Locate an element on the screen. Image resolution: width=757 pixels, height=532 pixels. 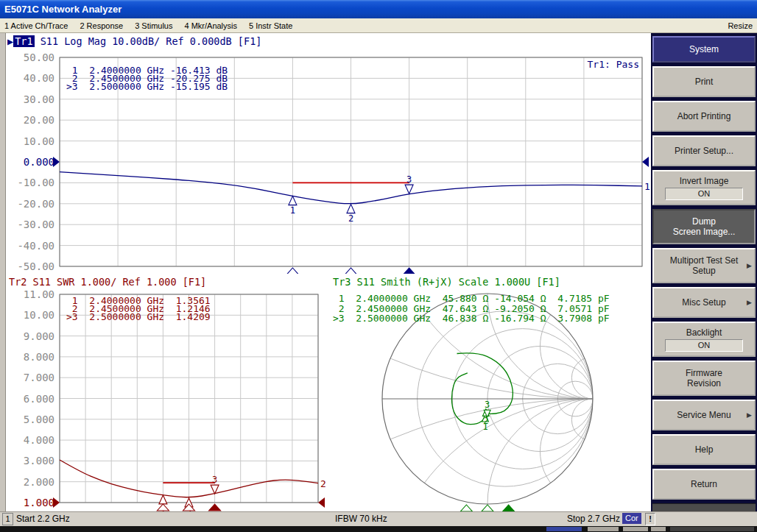
menu-bar: 1 Active Ch/Trace2 Response3 Stimulus4 M… is located at coordinates (378, 26).